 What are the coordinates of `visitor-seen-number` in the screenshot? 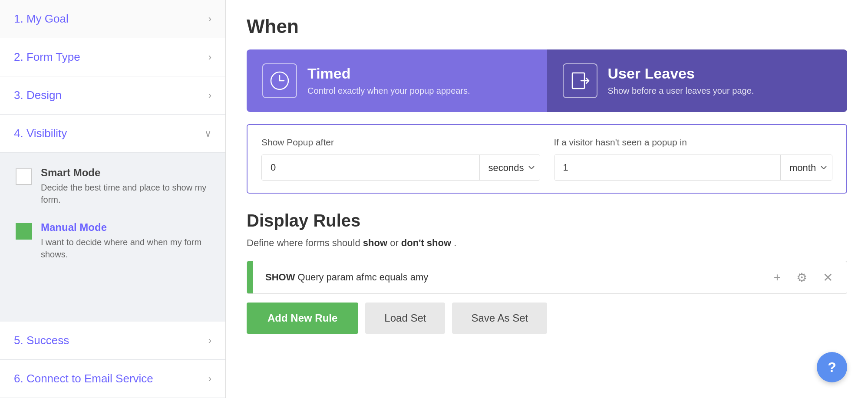 It's located at (668, 168).